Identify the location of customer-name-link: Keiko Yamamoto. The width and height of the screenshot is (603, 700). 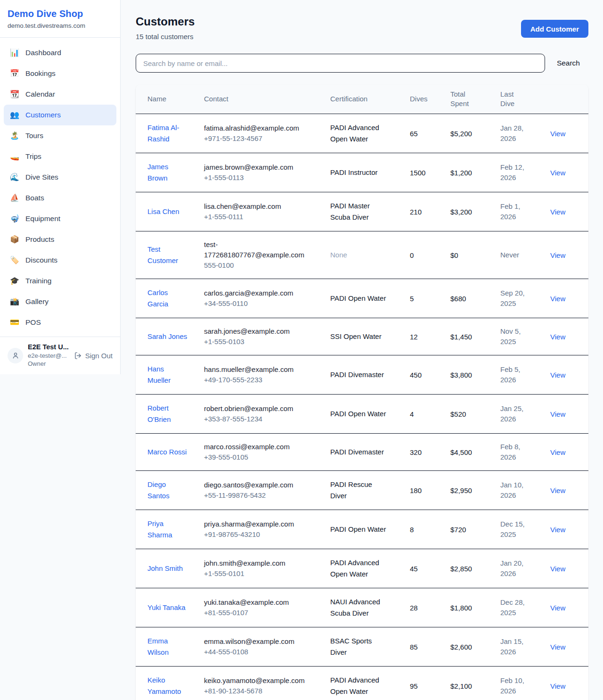
(168, 686).